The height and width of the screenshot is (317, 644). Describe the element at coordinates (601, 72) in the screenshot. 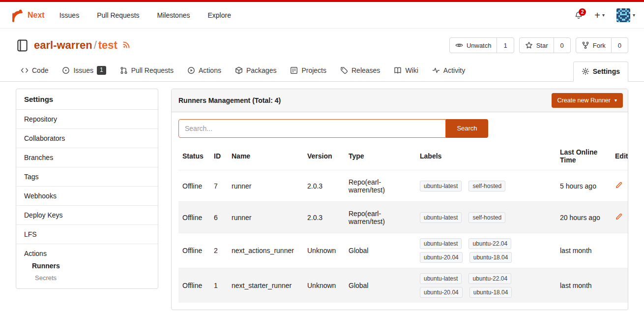

I see `tab-settings: Settings` at that location.